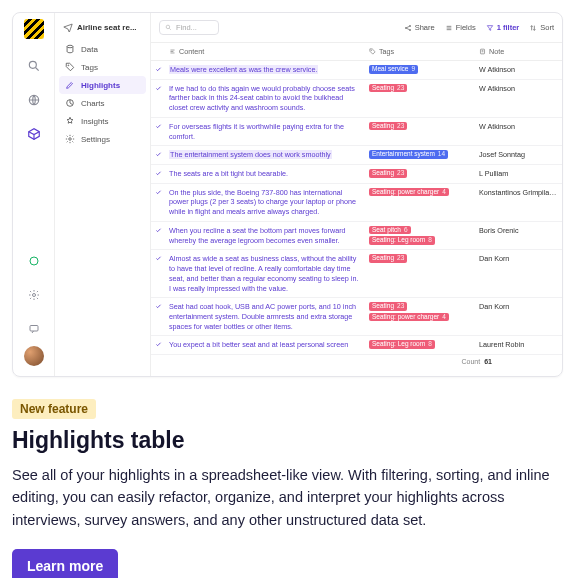 The width and height of the screenshot is (575, 578). I want to click on fields-button: Fields, so click(460, 28).